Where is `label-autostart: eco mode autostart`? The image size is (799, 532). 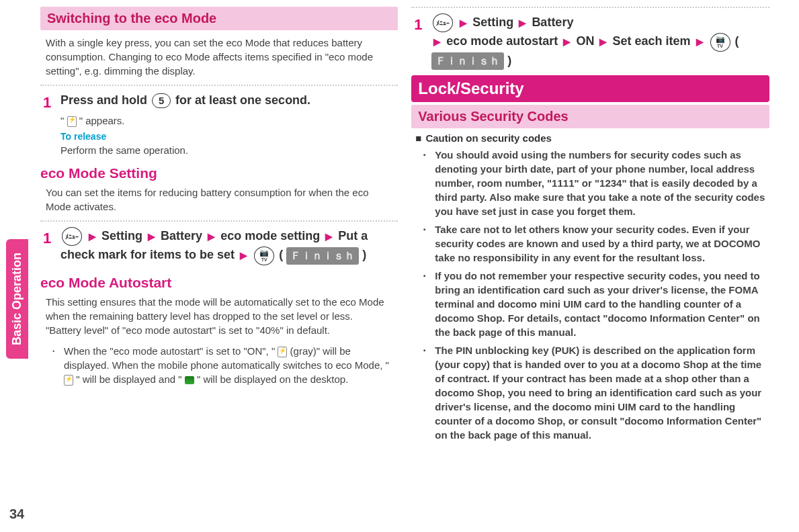 label-autostart: eco mode autostart is located at coordinates (502, 41).